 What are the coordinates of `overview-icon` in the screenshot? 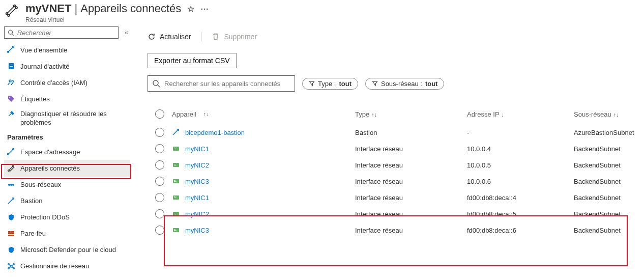 It's located at (11, 50).